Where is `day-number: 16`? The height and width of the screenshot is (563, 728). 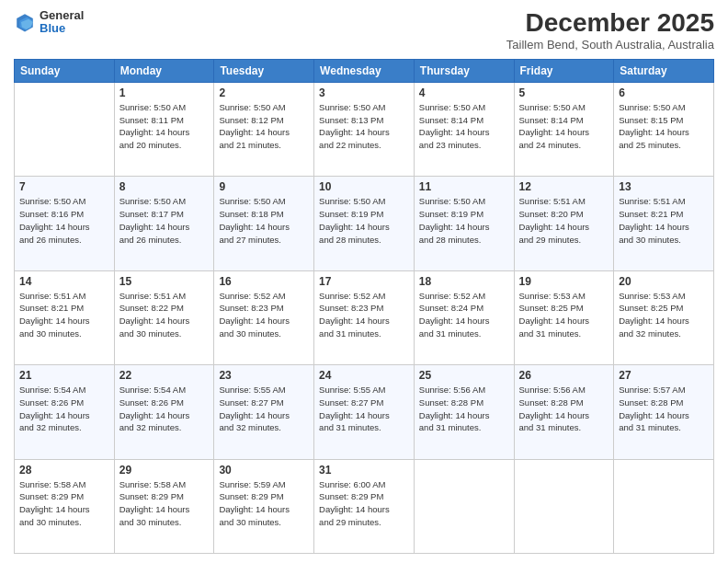 day-number: 16 is located at coordinates (264, 282).